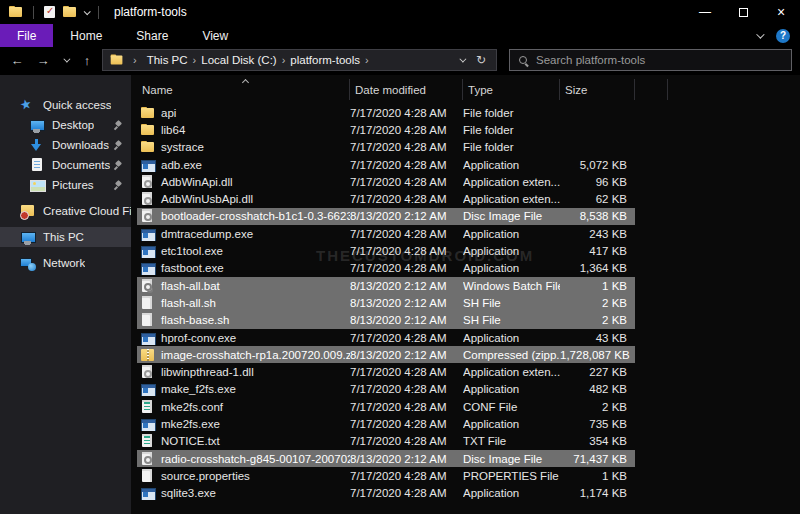  Describe the element at coordinates (512, 90) in the screenshot. I see `column-header-type: Type` at that location.